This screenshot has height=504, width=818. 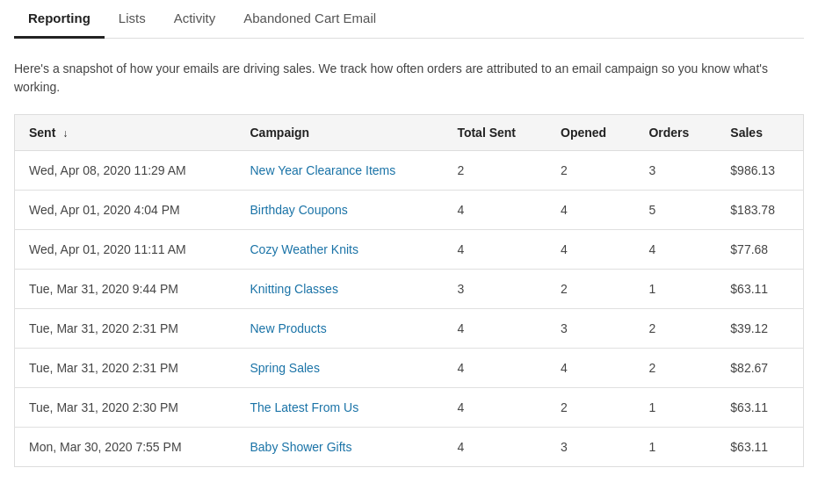 I want to click on cell-total-sent: 3, so click(x=495, y=290).